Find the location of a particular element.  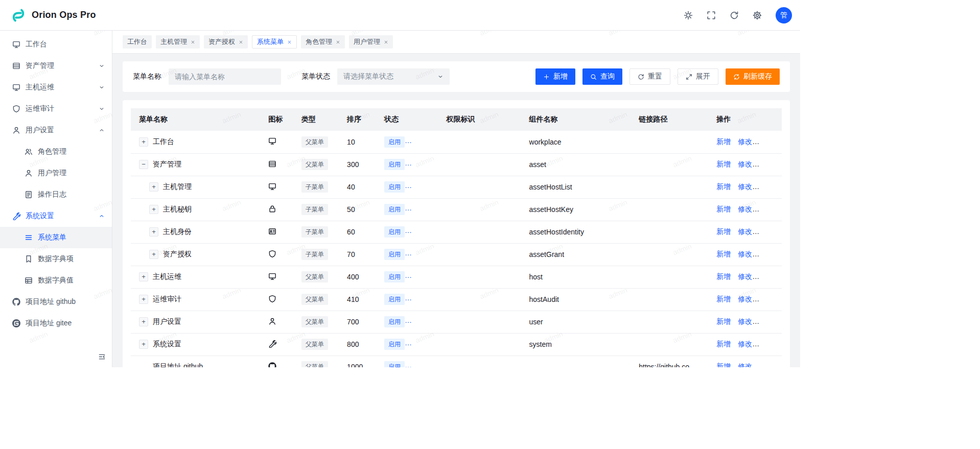

header-row: 菜单名称图标类型排序状态权限标识组件名称链接路径操作 is located at coordinates (456, 120).